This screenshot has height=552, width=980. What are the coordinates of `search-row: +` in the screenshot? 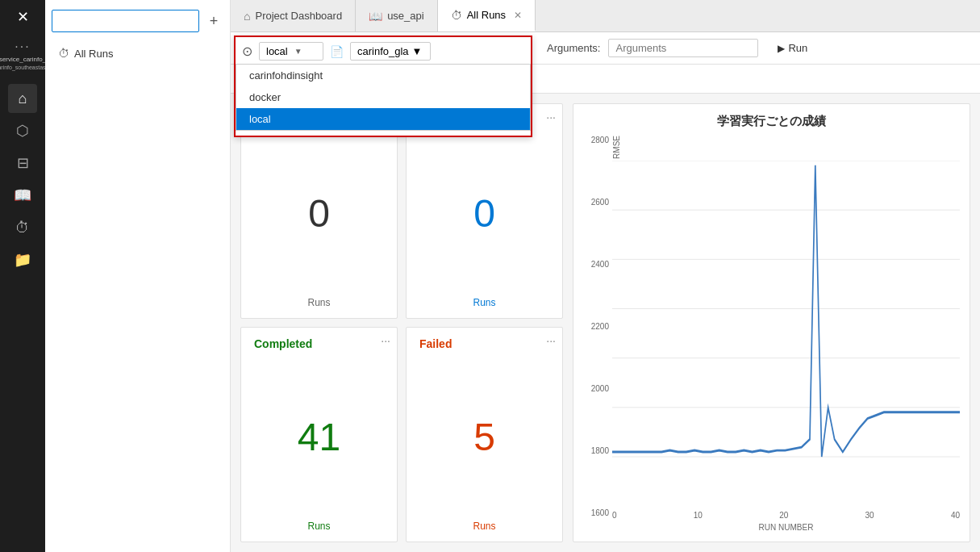 It's located at (137, 21).